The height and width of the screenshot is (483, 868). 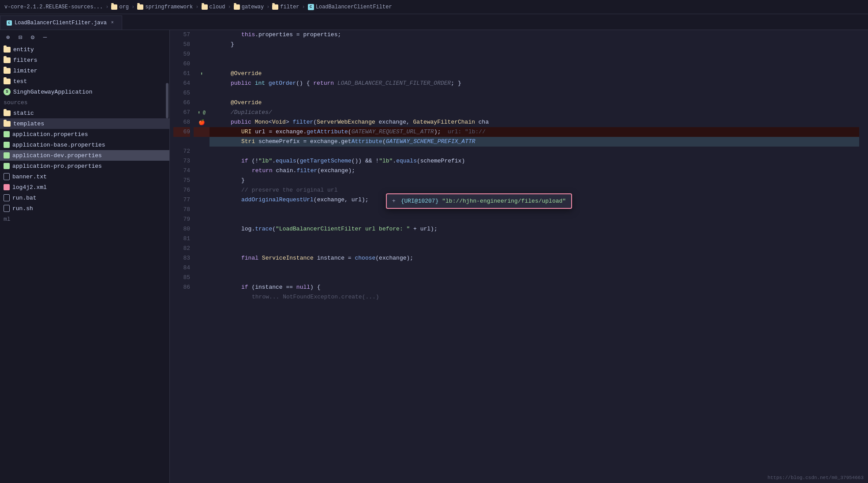 I want to click on sidebar-item-runsh: run.sh, so click(x=85, y=208).